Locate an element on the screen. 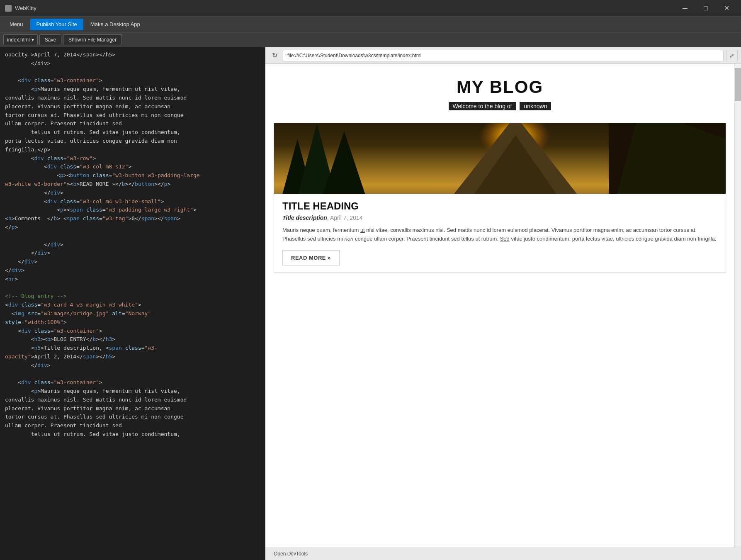 The width and height of the screenshot is (741, 560). maximize-button: □ is located at coordinates (706, 8).